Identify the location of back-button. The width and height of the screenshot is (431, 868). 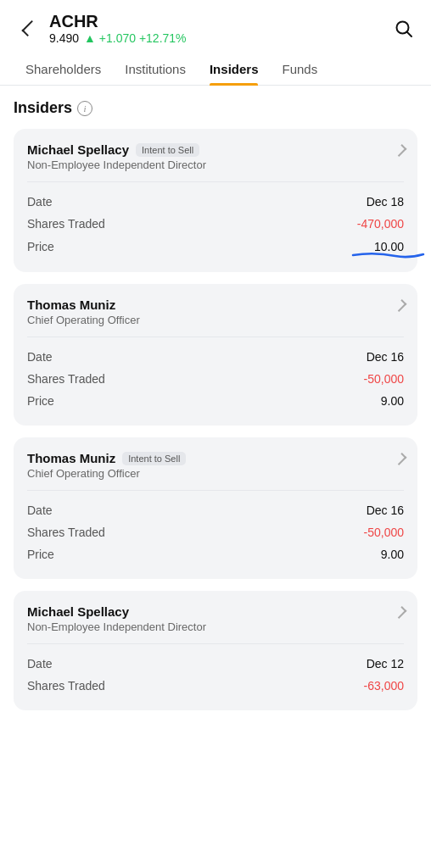
(27, 29).